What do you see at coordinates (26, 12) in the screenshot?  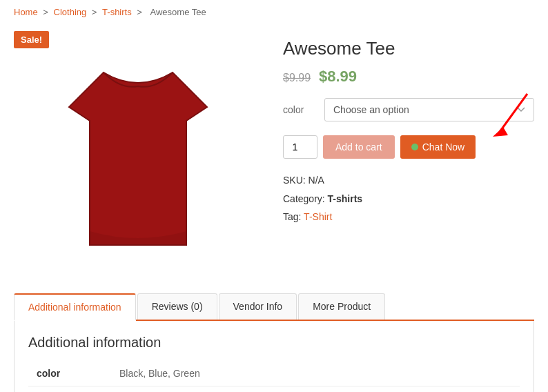 I see `breadcrumb-home: Home` at bounding box center [26, 12].